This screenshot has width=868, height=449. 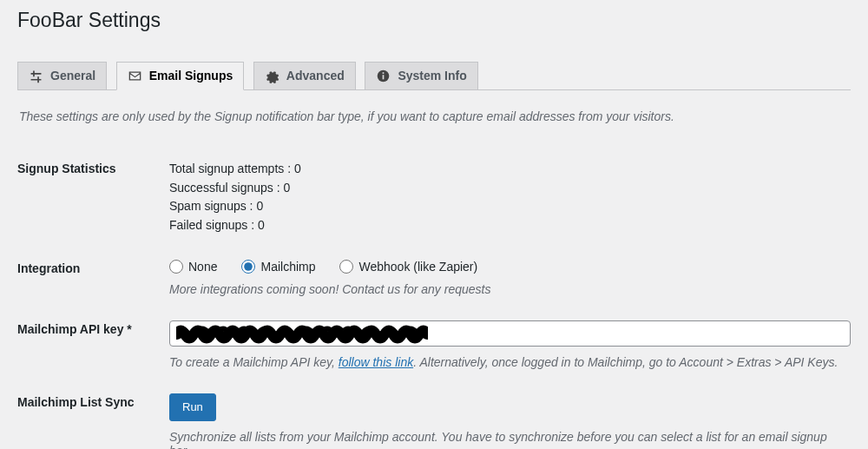 I want to click on tab-label: Email Signups, so click(x=191, y=76).